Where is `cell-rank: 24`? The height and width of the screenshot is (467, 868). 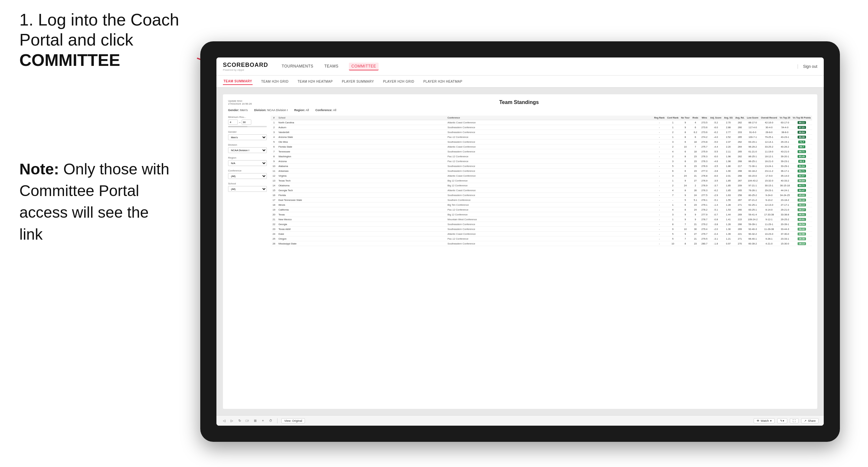
cell-rank: 24 is located at coordinates (274, 234).